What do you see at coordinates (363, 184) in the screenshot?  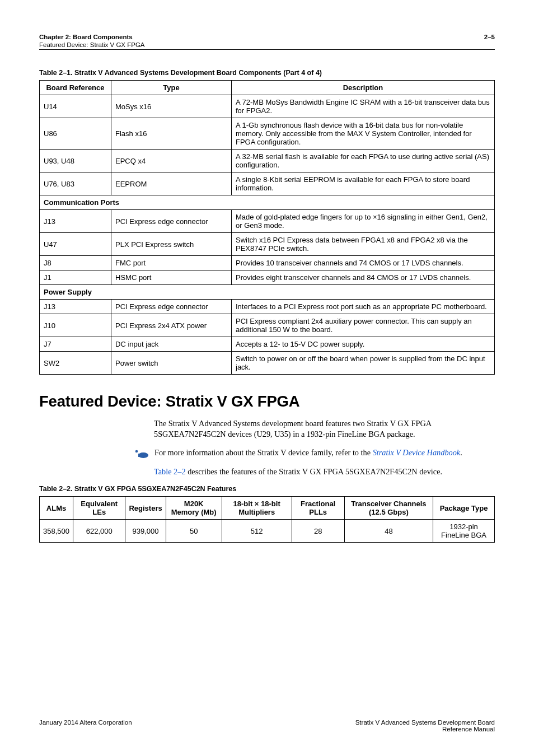 I see `cell-desc: A single 8-Kbit serial EEPROM is availab…` at bounding box center [363, 184].